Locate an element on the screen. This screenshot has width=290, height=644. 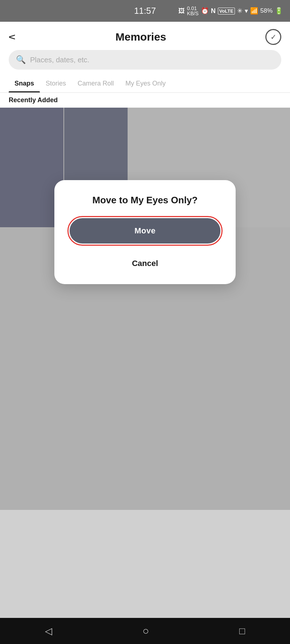
alarm-icon: ⏰ is located at coordinates (205, 11).